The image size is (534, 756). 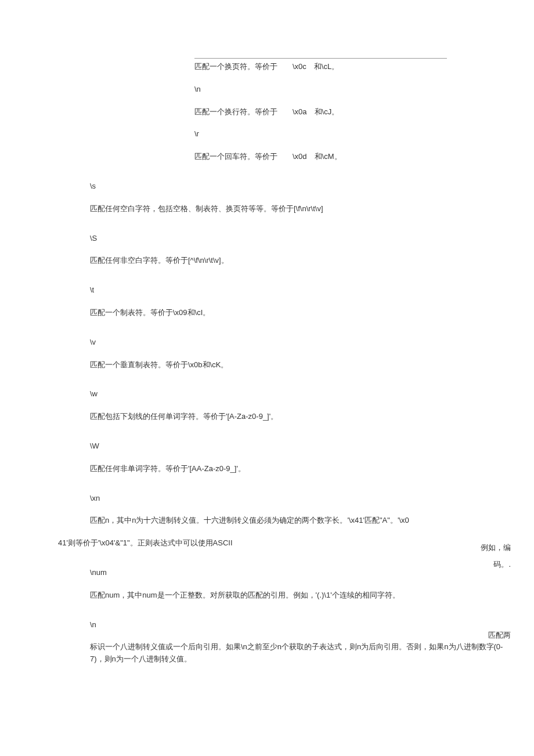 I want to click on entry-desc: 匹配一个垂直制表符。等价于\x0b和\cK。, so click(x=268, y=366).